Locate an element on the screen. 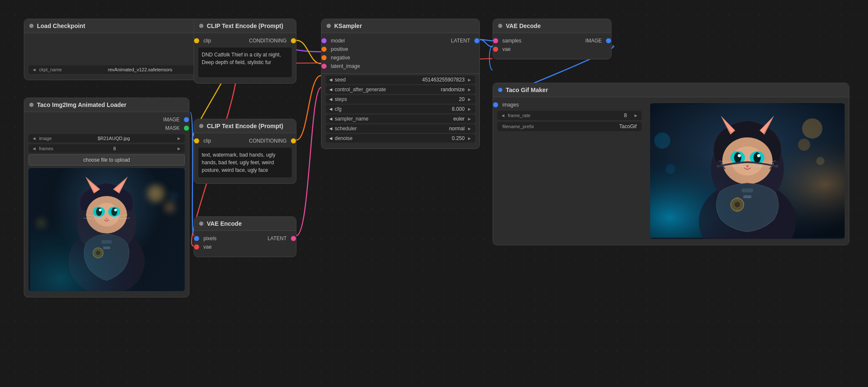 The height and width of the screenshot is (387, 868). vae-encode-header: VAE Encode is located at coordinates (245, 224).